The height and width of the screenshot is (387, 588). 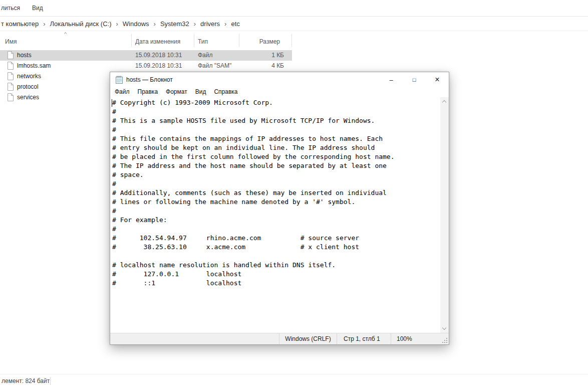 What do you see at coordinates (445, 215) in the screenshot?
I see `vertical-scrollbar` at bounding box center [445, 215].